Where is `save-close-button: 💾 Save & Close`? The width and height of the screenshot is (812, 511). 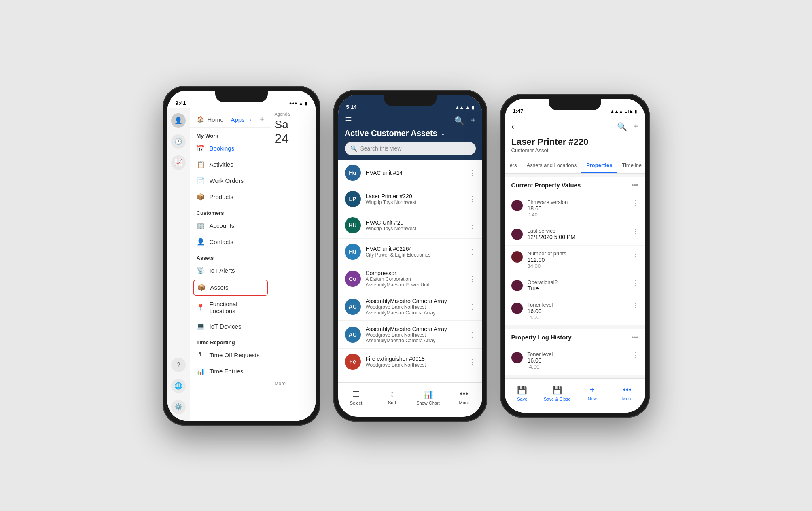
save-close-button: 💾 Save & Close is located at coordinates (558, 393).